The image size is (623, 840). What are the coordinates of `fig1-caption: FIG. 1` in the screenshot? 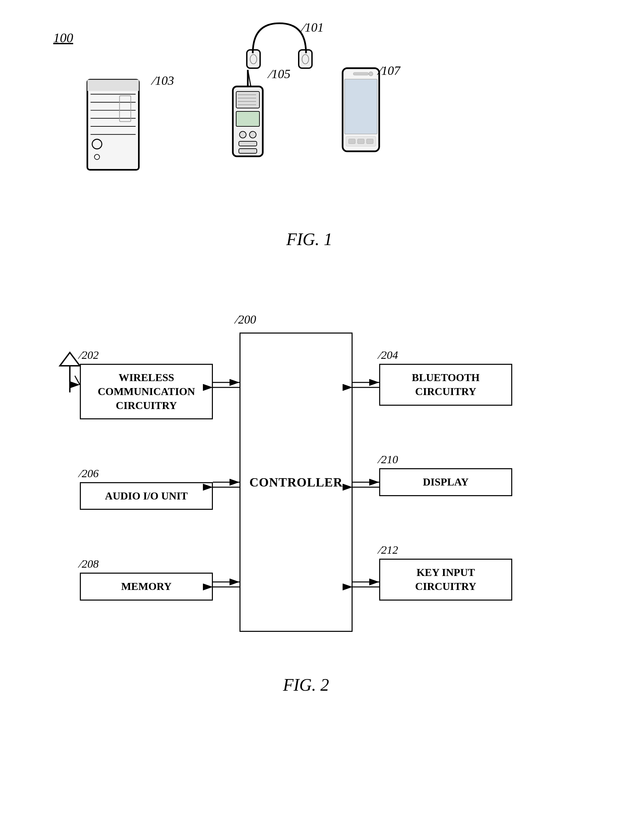 It's located at (309, 239).